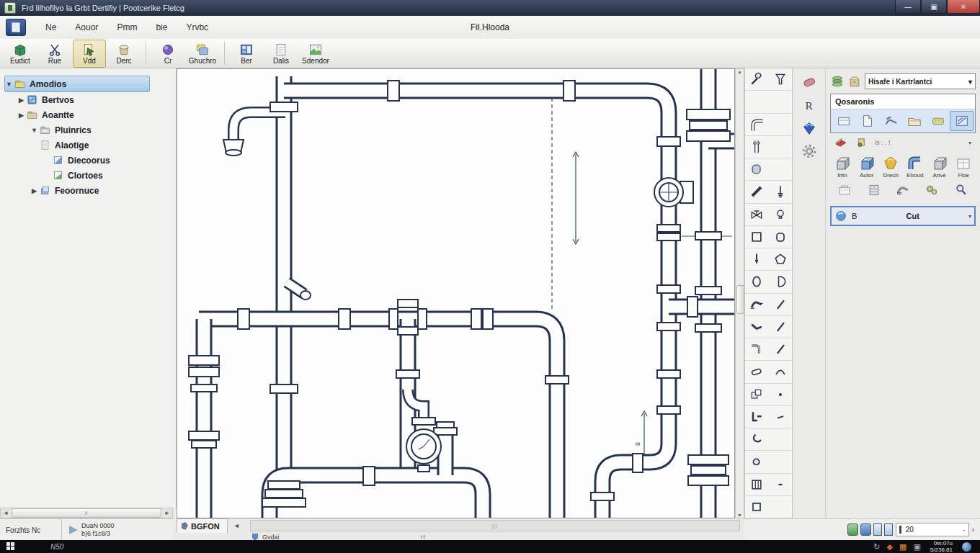 The height and width of the screenshot is (553, 980). I want to click on flame-icon: ◆, so click(890, 547).